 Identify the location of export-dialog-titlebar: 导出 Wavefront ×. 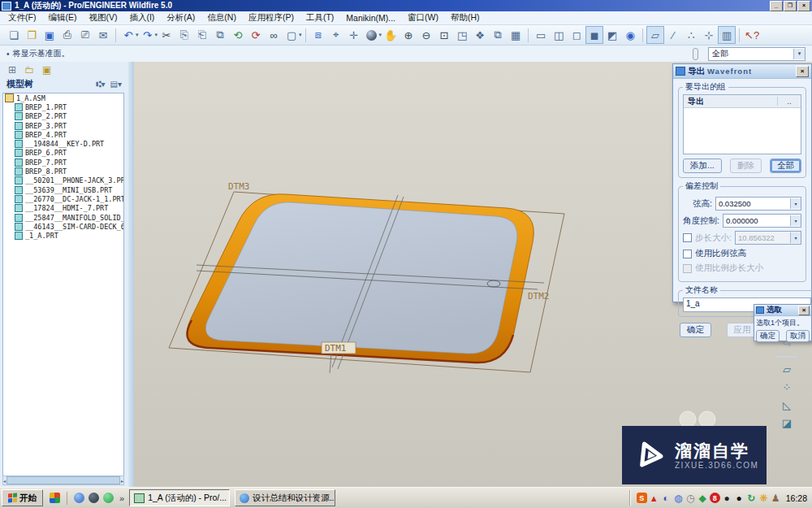
(742, 72).